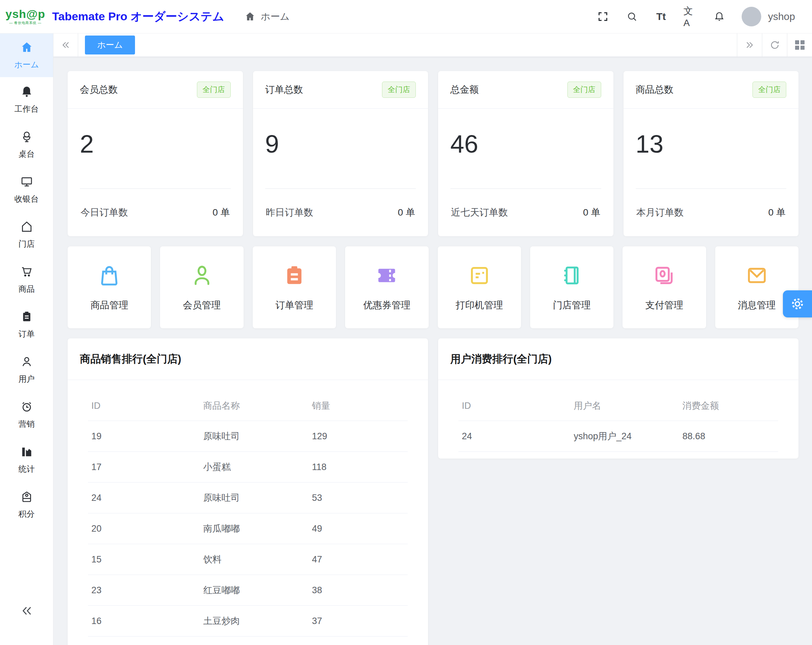 The height and width of the screenshot is (645, 812). I want to click on sidebar-item-label: 订单, so click(27, 334).